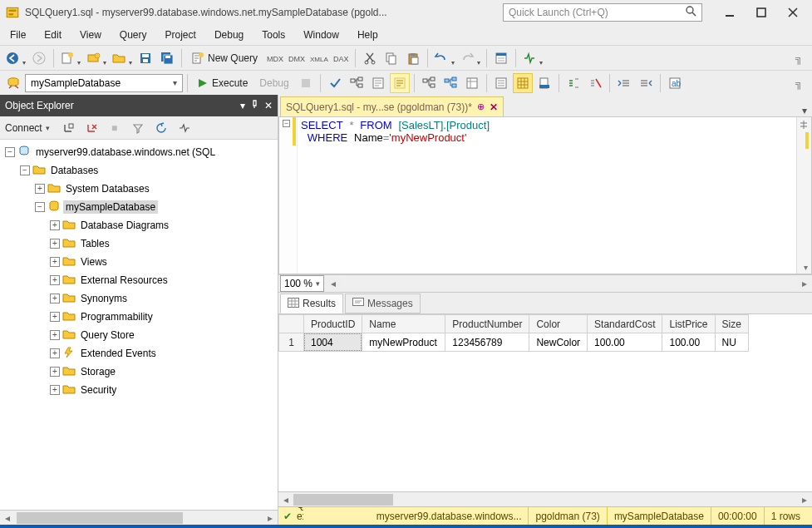 Image resolution: width=812 pixels, height=528 pixels. Describe the element at coordinates (532, 58) in the screenshot. I see `activity-monitor-button` at that location.